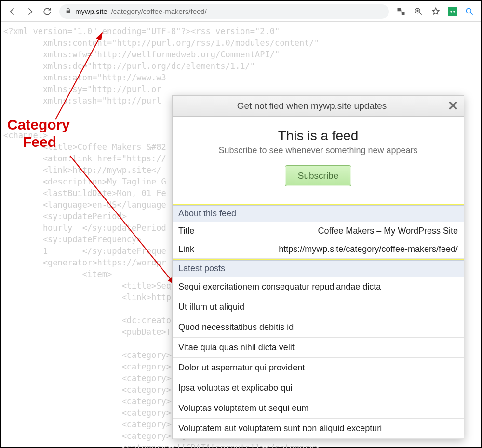 Image resolution: width=482 pixels, height=448 pixels. What do you see at coordinates (318, 388) in the screenshot?
I see `post-row: Ipsa voluptas et explicabo qui` at bounding box center [318, 388].